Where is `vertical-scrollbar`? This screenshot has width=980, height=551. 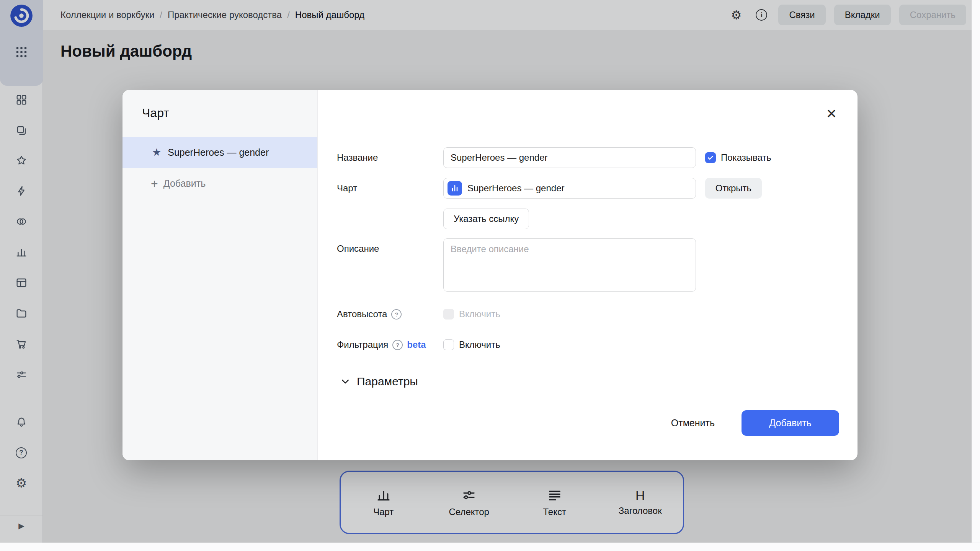 vertical-scrollbar is located at coordinates (976, 276).